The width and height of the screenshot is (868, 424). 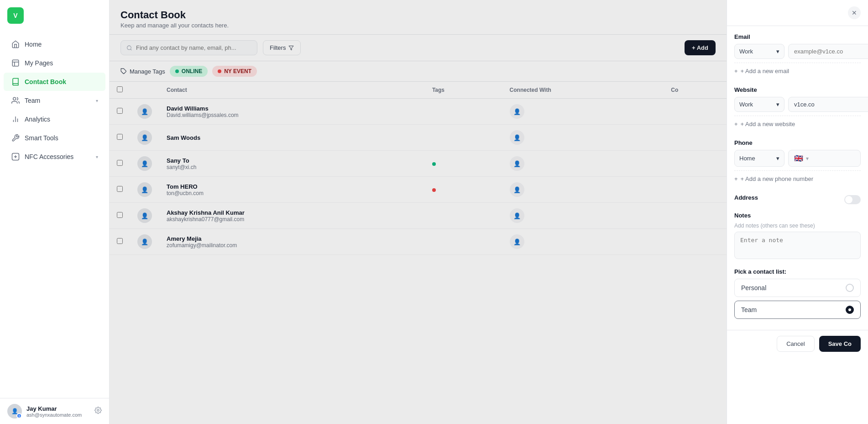 I want to click on panel-header: ✕, so click(x=798, y=13).